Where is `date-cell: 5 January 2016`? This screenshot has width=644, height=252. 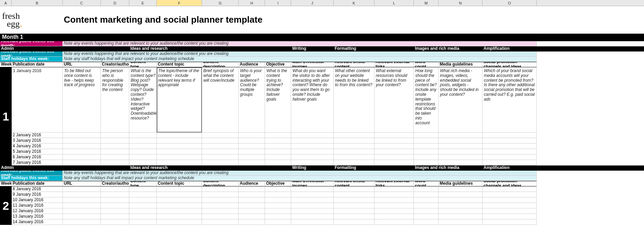 date-cell: 5 January 2016 is located at coordinates (37, 152).